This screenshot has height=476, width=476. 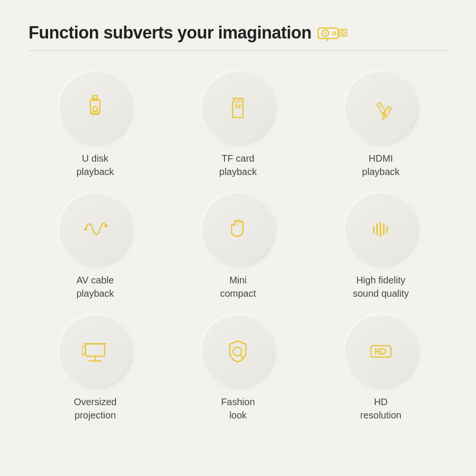 I want to click on feature-label-hd-resolution: HDresolution, so click(x=380, y=408).